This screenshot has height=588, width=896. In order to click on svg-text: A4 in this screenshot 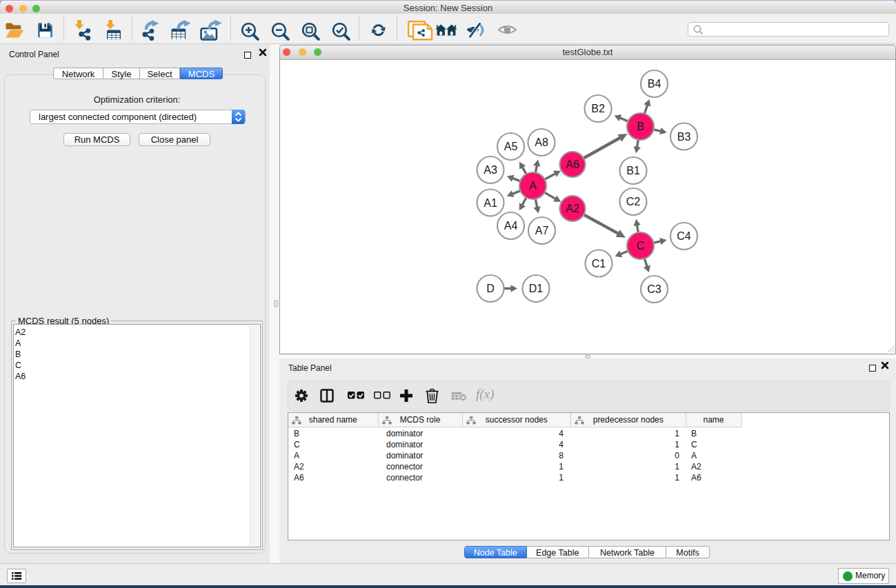, I will do `click(511, 226)`.